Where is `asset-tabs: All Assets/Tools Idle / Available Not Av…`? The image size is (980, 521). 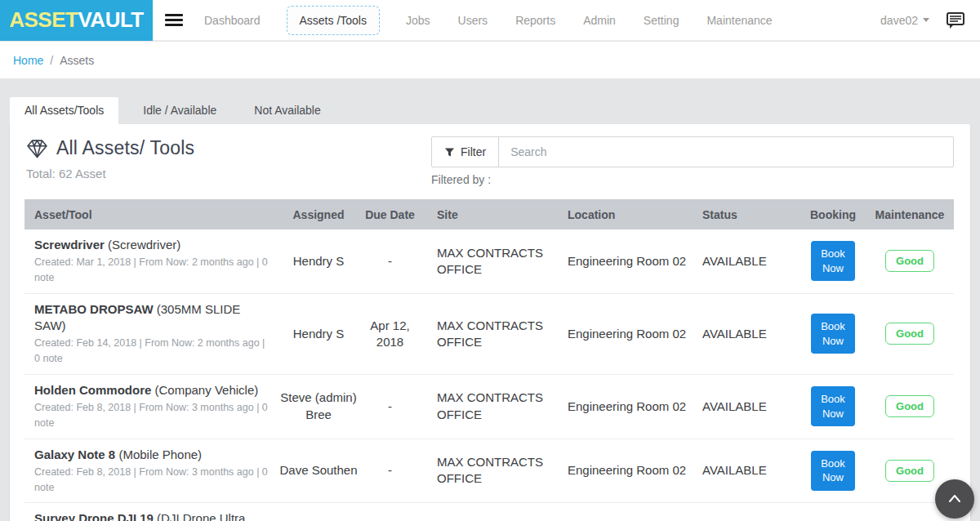
asset-tabs: All Assets/Tools Idle / Available Not Av… is located at coordinates (172, 111).